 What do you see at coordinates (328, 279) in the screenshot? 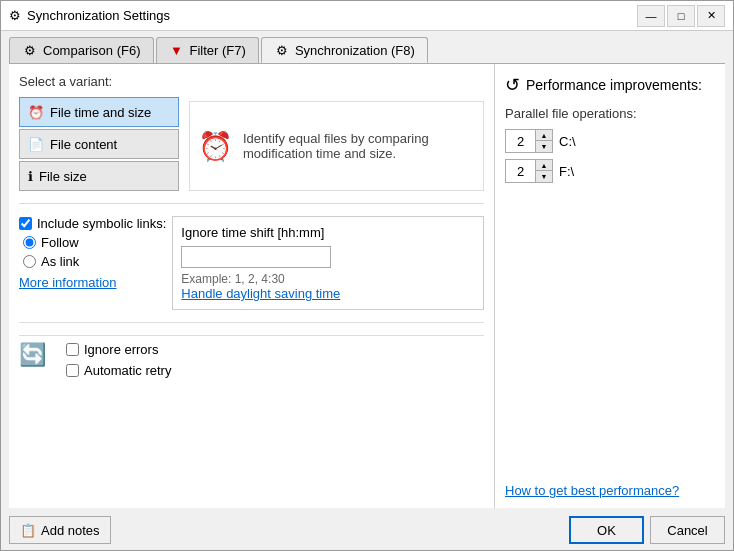
I see `example-text: Example: 1, 2, 4:30` at bounding box center [328, 279].